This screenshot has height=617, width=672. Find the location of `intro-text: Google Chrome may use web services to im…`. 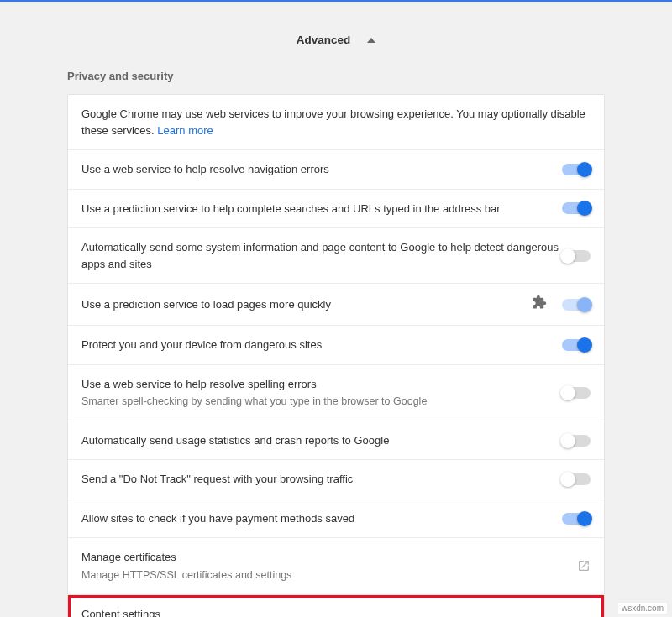

intro-text: Google Chrome may use web services to im… is located at coordinates (336, 123).